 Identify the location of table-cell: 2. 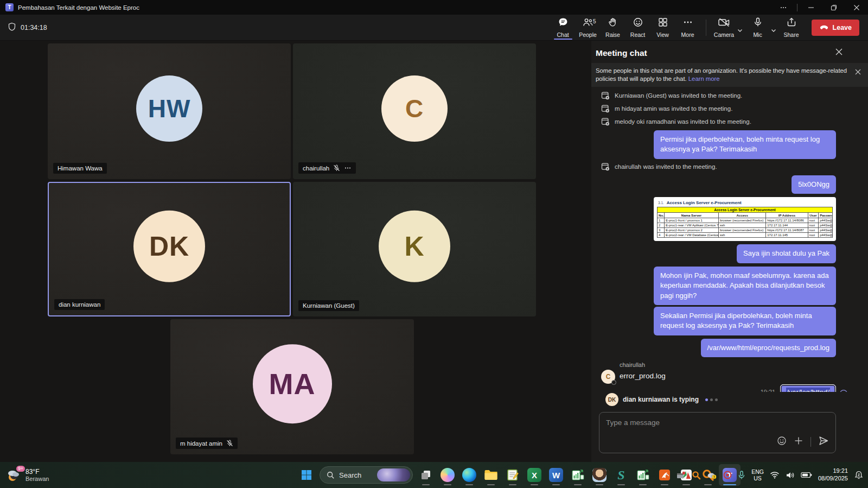
(661, 226).